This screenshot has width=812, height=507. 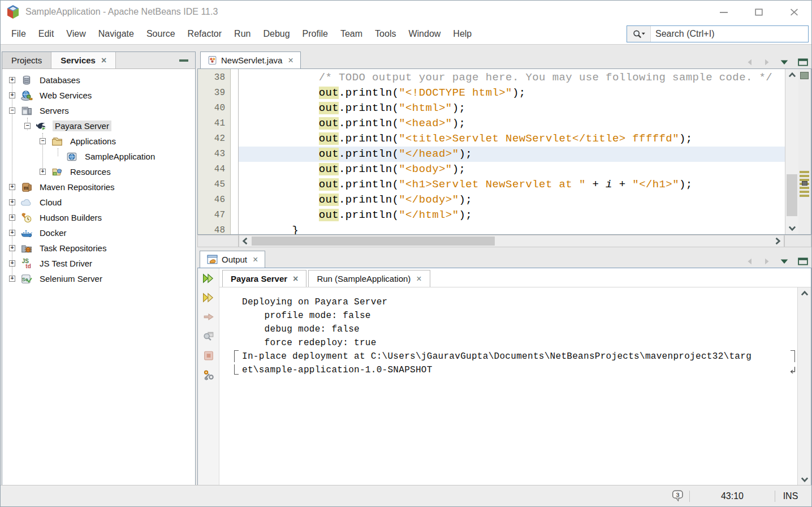 What do you see at coordinates (27, 60) in the screenshot?
I see `tab-projects: Projects` at bounding box center [27, 60].